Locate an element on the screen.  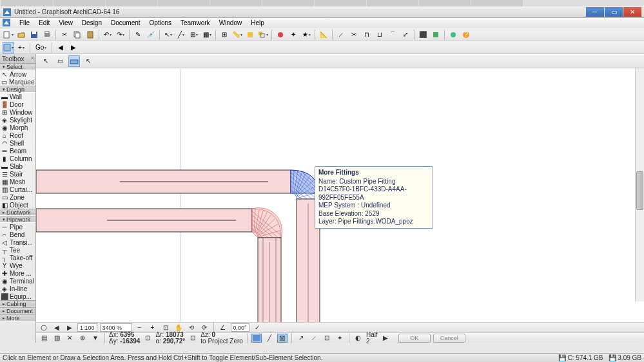
tool-morph: ◉Morph is located at coordinates (18, 128).